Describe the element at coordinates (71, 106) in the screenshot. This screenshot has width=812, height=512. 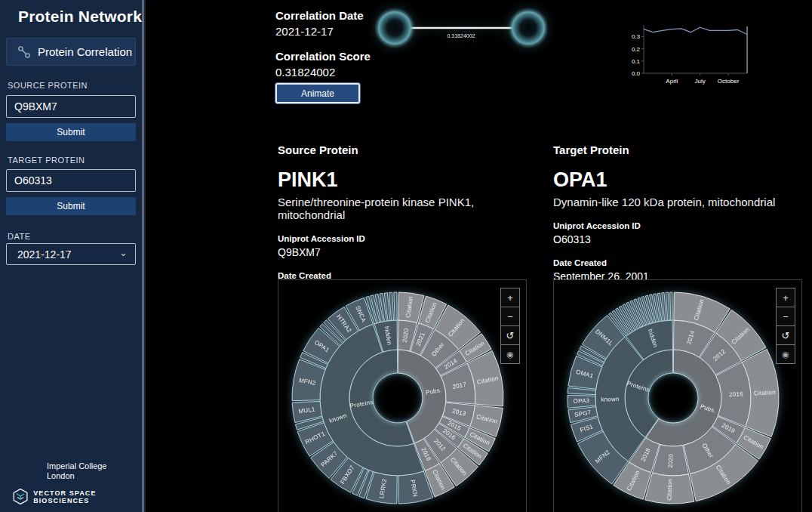
I see `source-protein-input` at that location.